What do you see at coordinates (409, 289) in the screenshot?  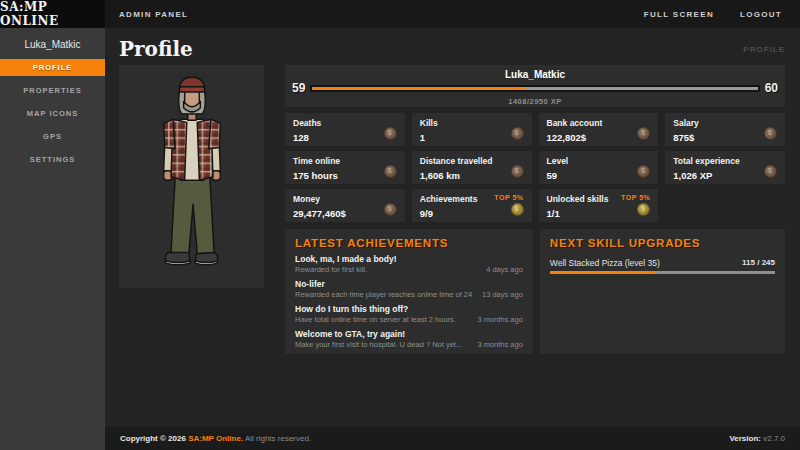 I see `achievement-item: No-lifer Rewarded each time player reach…` at bounding box center [409, 289].